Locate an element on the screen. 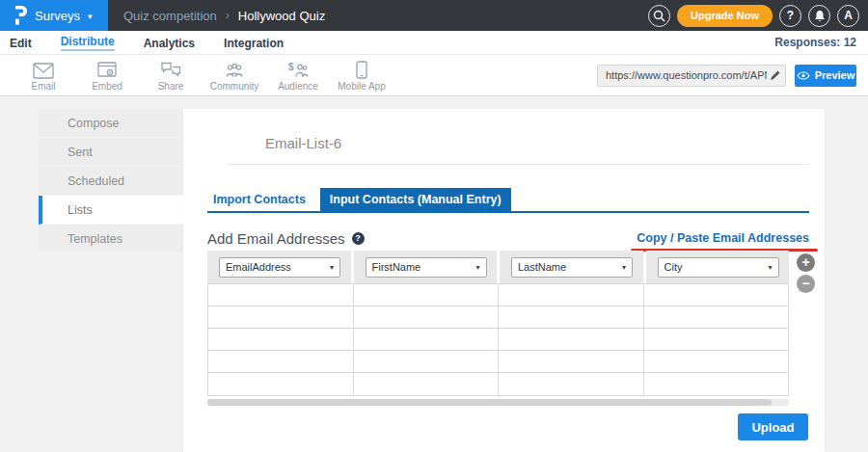 This screenshot has height=452, width=868. breadcrumb: Quiz competition › Hollywood Quiz is located at coordinates (224, 15).